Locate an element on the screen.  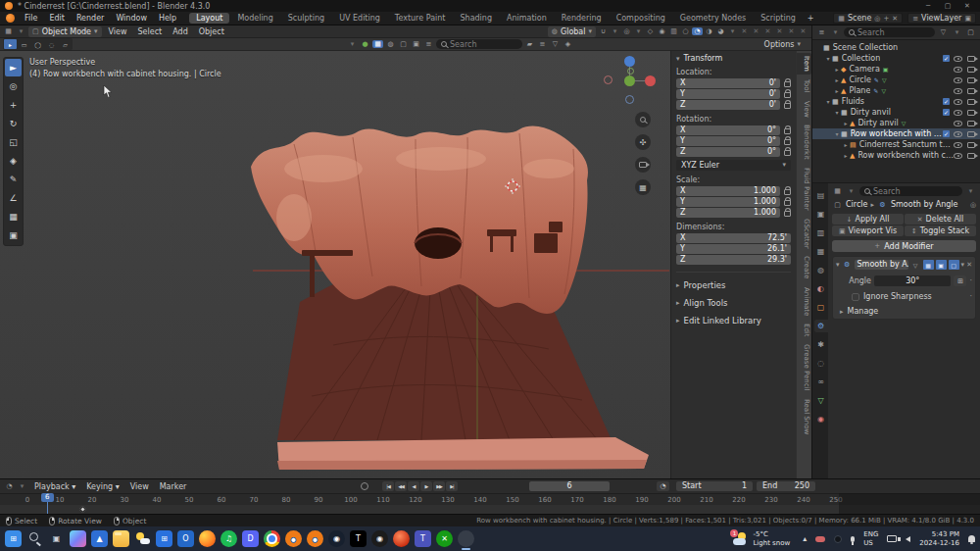
viewport-menu-object: Object is located at coordinates (212, 31).